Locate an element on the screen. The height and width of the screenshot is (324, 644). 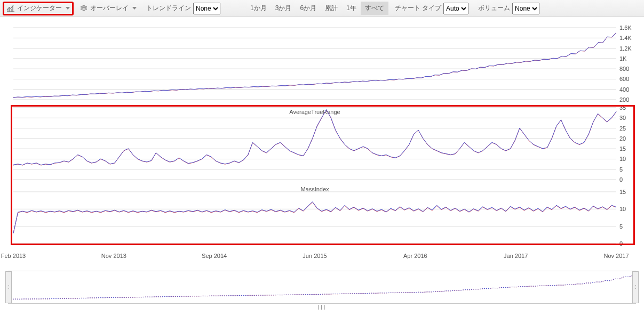
svg-text: 20 is located at coordinates (623, 139).